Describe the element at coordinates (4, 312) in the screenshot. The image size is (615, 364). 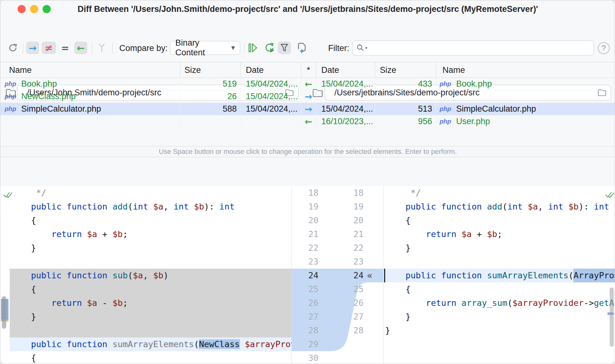
I see `left-scrollbar-thumb` at that location.